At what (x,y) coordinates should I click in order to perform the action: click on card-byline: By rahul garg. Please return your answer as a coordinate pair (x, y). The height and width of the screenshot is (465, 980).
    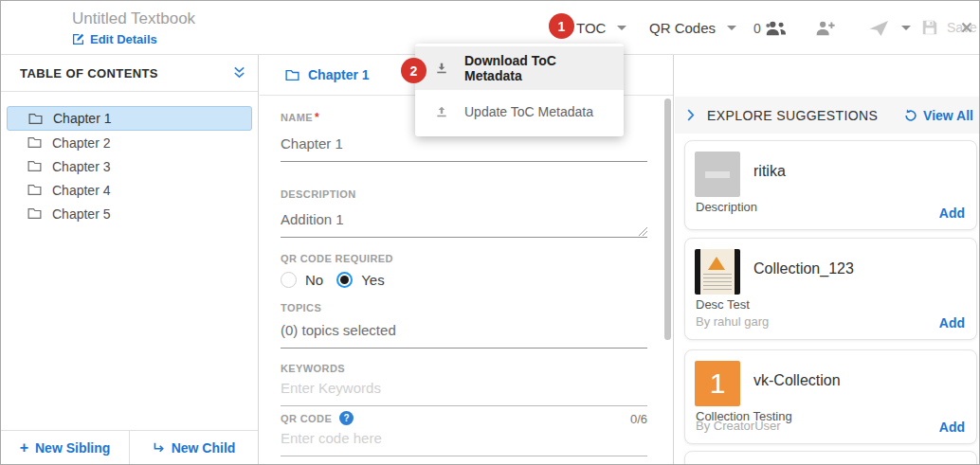
    Looking at the image, I should click on (732, 322).